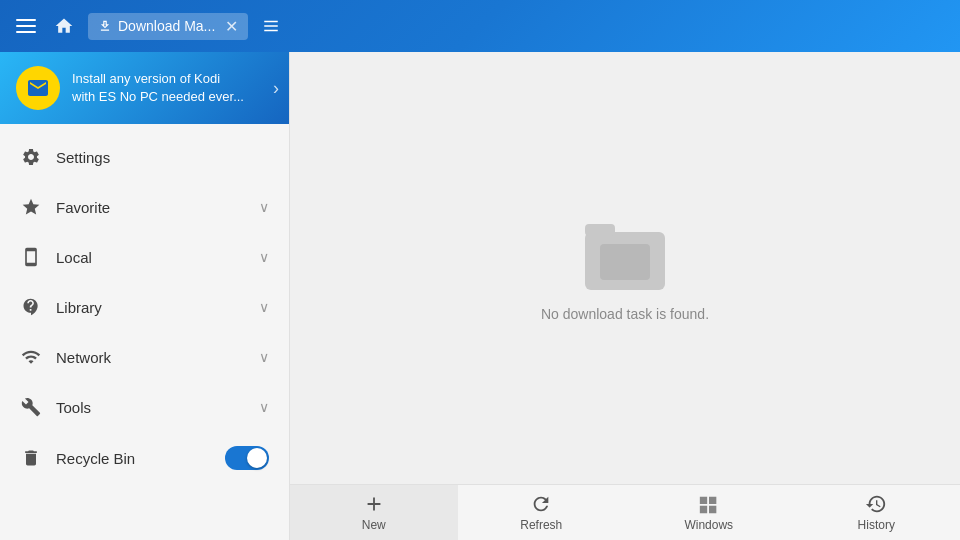 The height and width of the screenshot is (540, 960). What do you see at coordinates (31, 458) in the screenshot?
I see `recycle-bin-icon` at bounding box center [31, 458].